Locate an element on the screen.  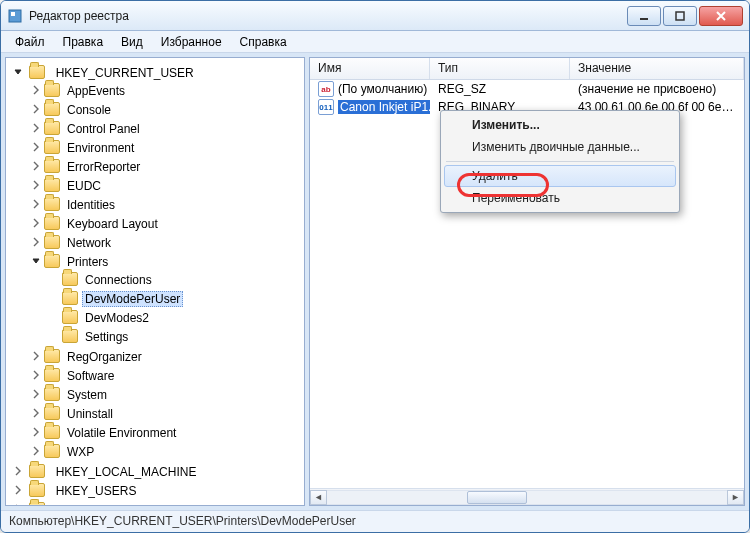
tree-node: Identities is located at coordinates (166, 204).